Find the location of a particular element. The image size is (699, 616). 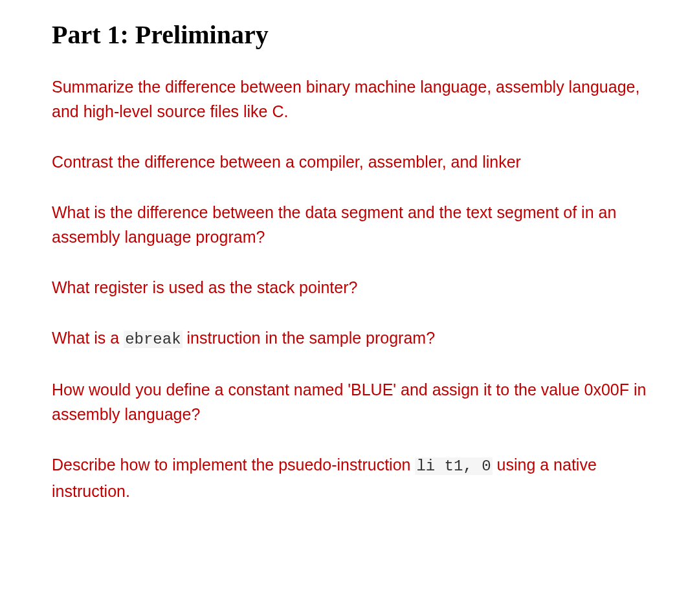

question-1: Summarize the difference between binary … is located at coordinates (350, 99).